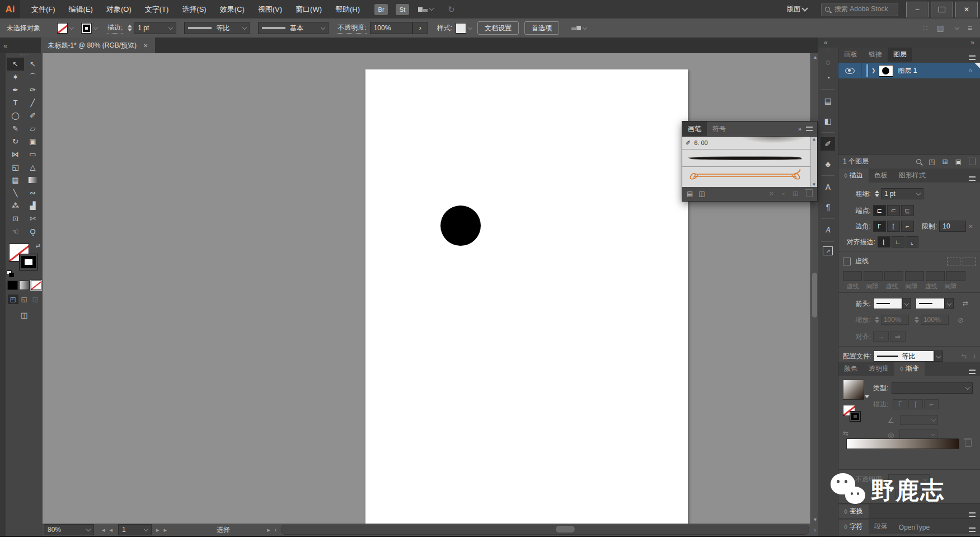  What do you see at coordinates (348, 9) in the screenshot?
I see `menu-help: 帮助(H)` at bounding box center [348, 9].